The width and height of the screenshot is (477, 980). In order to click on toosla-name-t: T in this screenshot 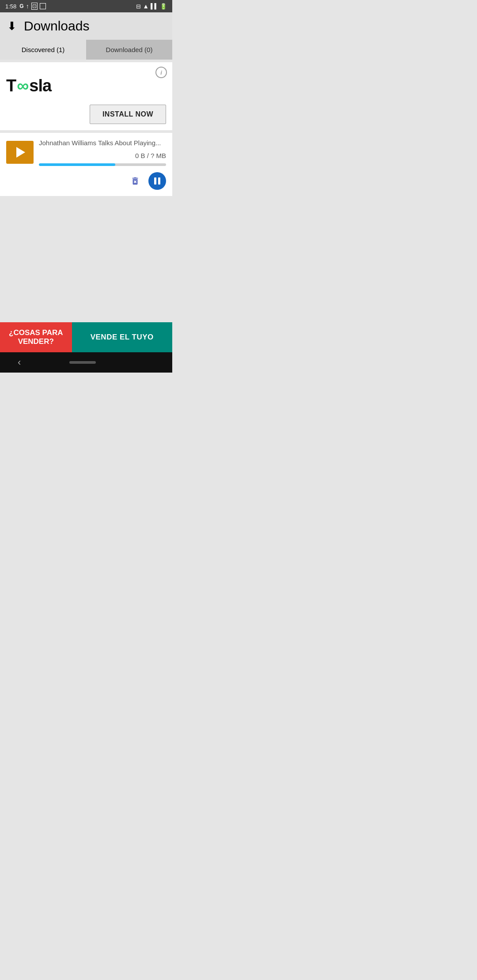, I will do `click(11, 86)`.